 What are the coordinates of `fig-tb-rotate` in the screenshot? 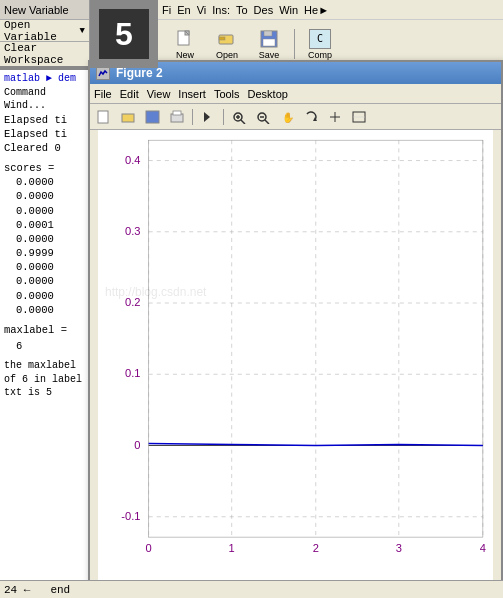 It's located at (311, 117).